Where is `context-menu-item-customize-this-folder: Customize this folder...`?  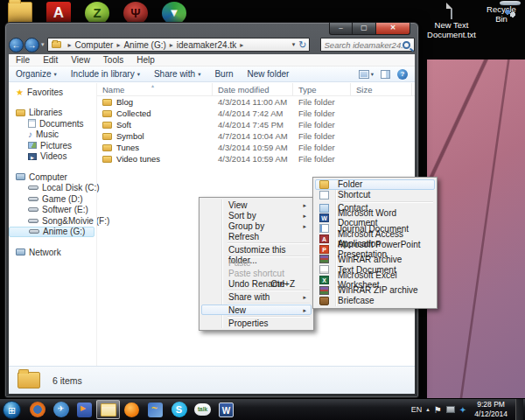 context-menu-item-customize-this-folder: Customize this folder... is located at coordinates (256, 249).